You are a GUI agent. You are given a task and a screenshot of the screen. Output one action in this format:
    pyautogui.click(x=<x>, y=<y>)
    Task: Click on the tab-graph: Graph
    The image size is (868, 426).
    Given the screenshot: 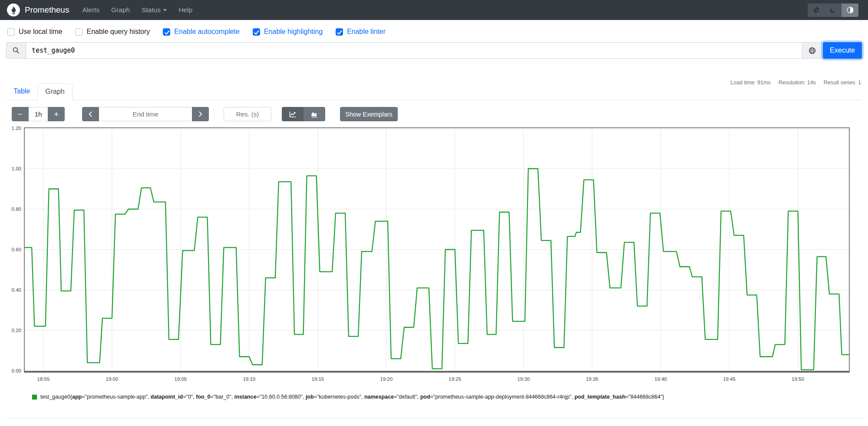 What is the action you would take?
    pyautogui.click(x=55, y=92)
    